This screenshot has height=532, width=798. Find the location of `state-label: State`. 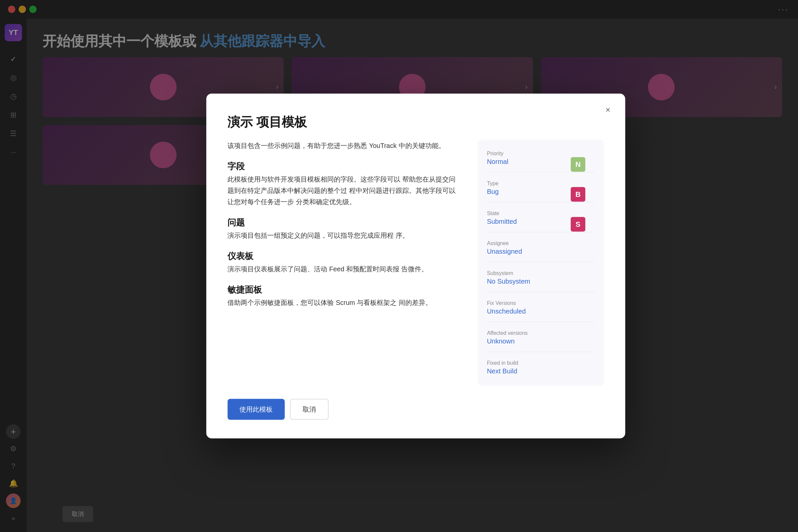

state-label: State is located at coordinates (541, 213).